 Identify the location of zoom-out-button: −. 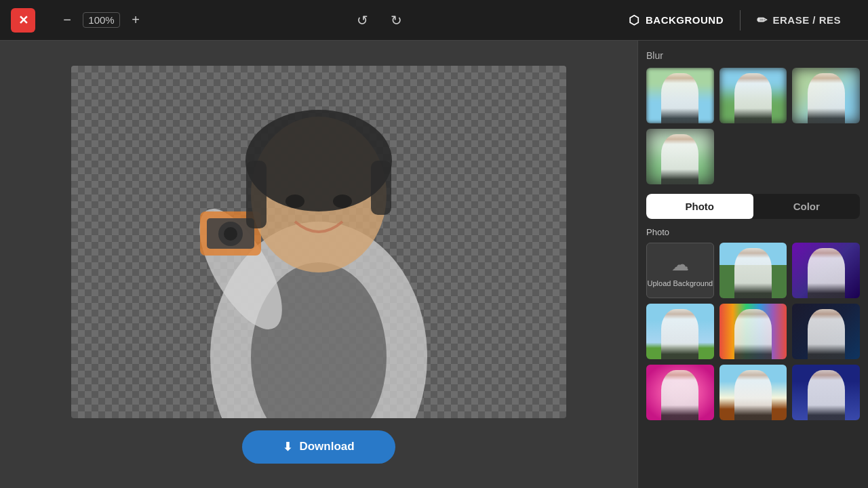
(67, 20).